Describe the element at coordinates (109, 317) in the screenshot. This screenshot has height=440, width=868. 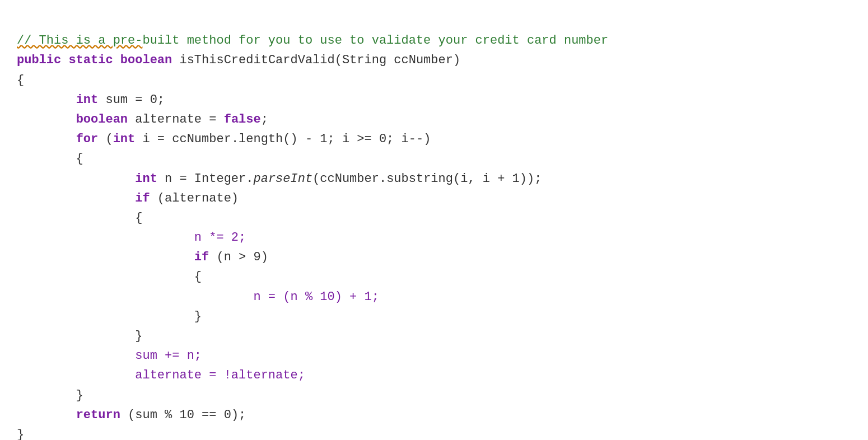
I see `brace-close-4: }` at that location.